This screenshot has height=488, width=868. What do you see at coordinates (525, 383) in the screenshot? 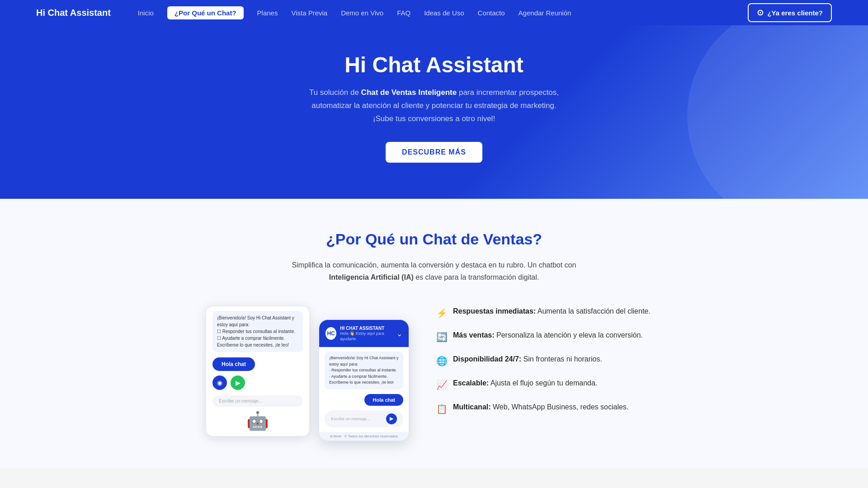
I see `feature-text-3: Escalable: Ajusta el flujo según tu dema…` at bounding box center [525, 383].